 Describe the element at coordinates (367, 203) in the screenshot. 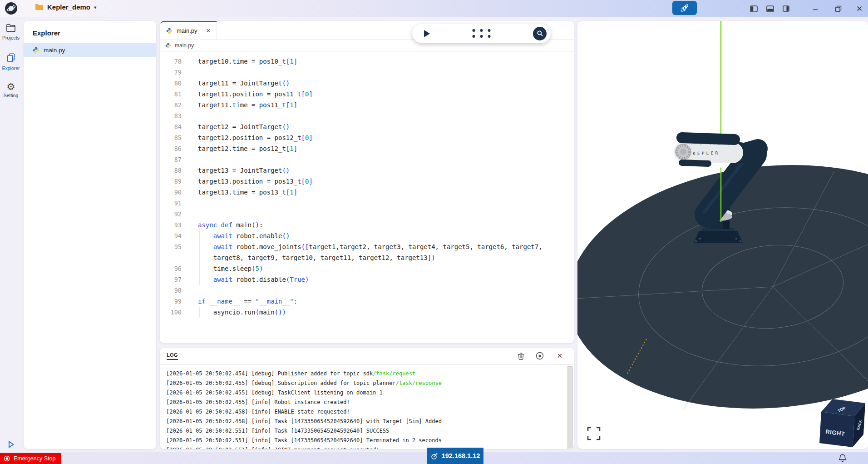

I see `code-line: 91` at that location.